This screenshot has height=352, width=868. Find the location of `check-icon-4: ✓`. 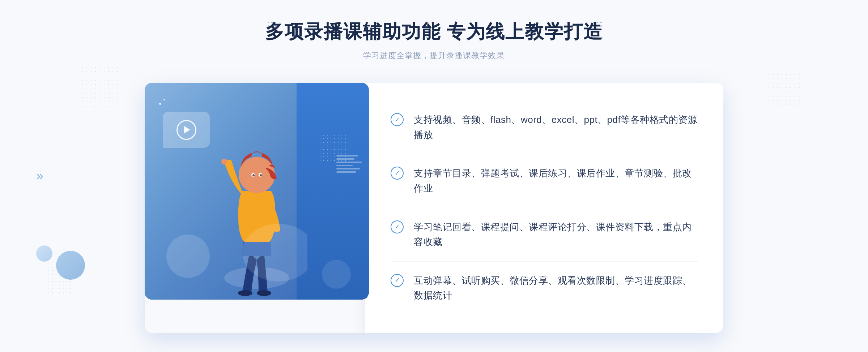

check-icon-4: ✓ is located at coordinates (397, 280).